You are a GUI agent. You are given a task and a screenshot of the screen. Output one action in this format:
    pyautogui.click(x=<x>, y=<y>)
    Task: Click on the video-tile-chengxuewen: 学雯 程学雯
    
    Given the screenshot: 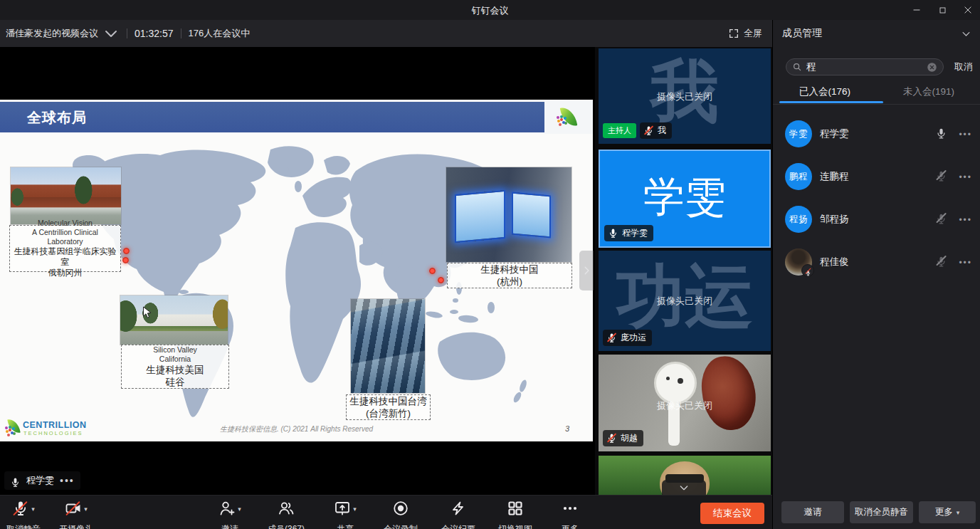 What is the action you would take?
    pyautogui.click(x=685, y=199)
    